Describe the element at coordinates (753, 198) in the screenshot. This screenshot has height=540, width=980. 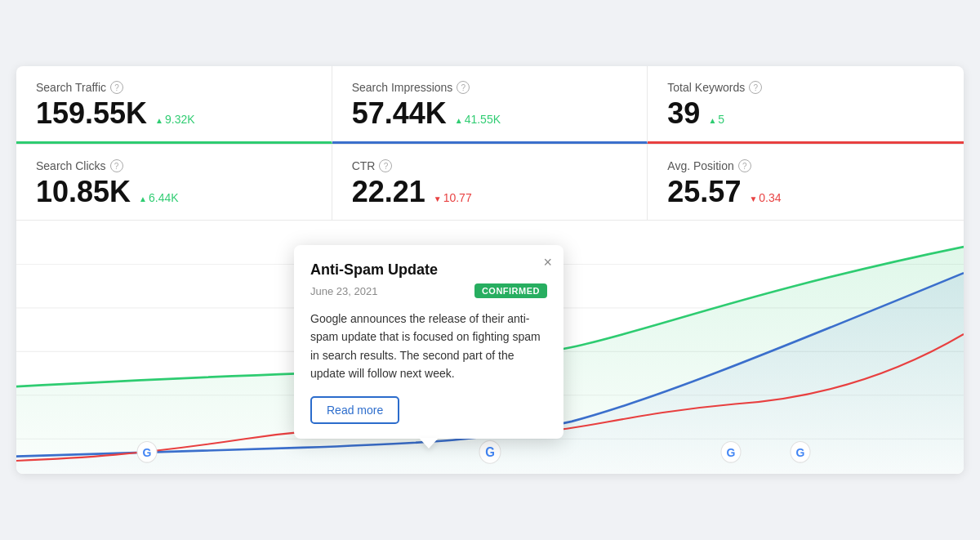
I see `avg-position-arrow` at that location.